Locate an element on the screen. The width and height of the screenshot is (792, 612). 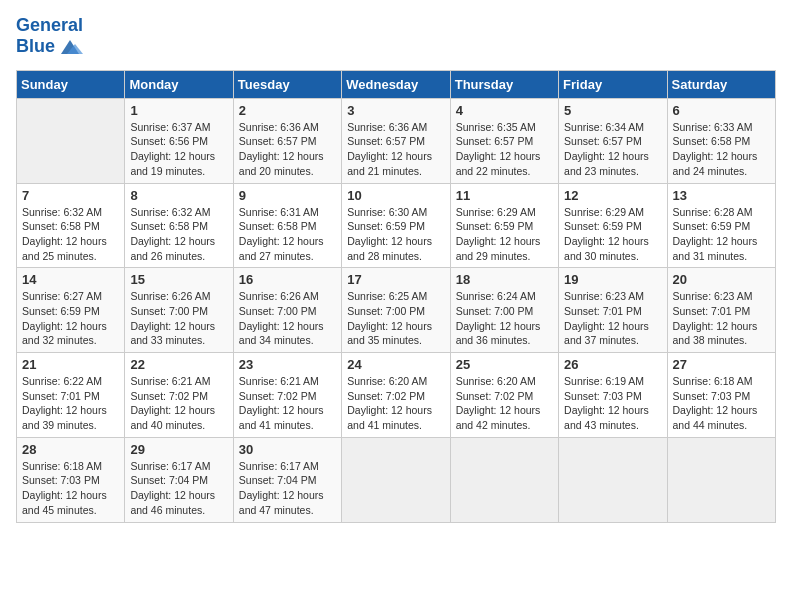
day-info: Sunrise: 6:37 AM Sunset: 6:56 PM Dayligh… is located at coordinates (178, 150).